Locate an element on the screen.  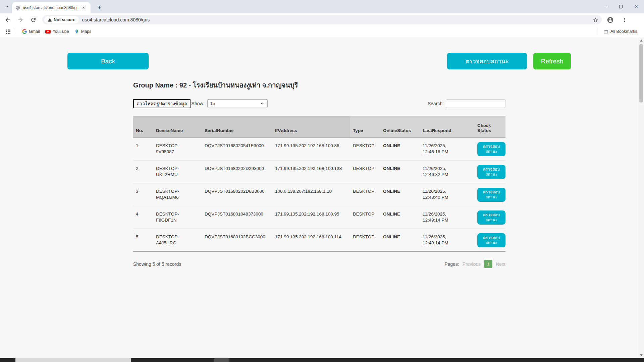
bookmark-youtube: YouTube is located at coordinates (57, 32).